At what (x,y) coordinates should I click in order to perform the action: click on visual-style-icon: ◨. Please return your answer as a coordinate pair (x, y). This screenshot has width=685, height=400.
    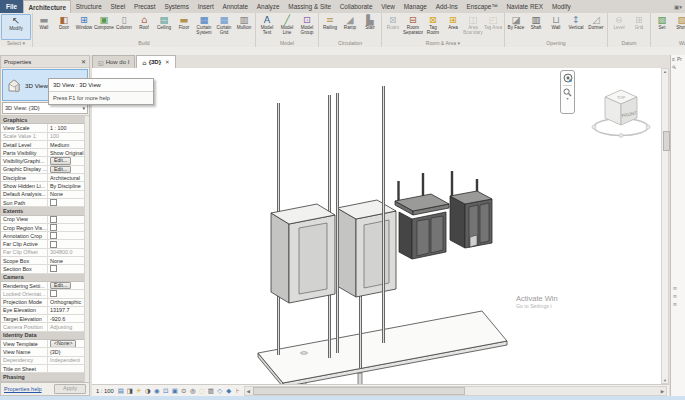
    Looking at the image, I should click on (130, 391).